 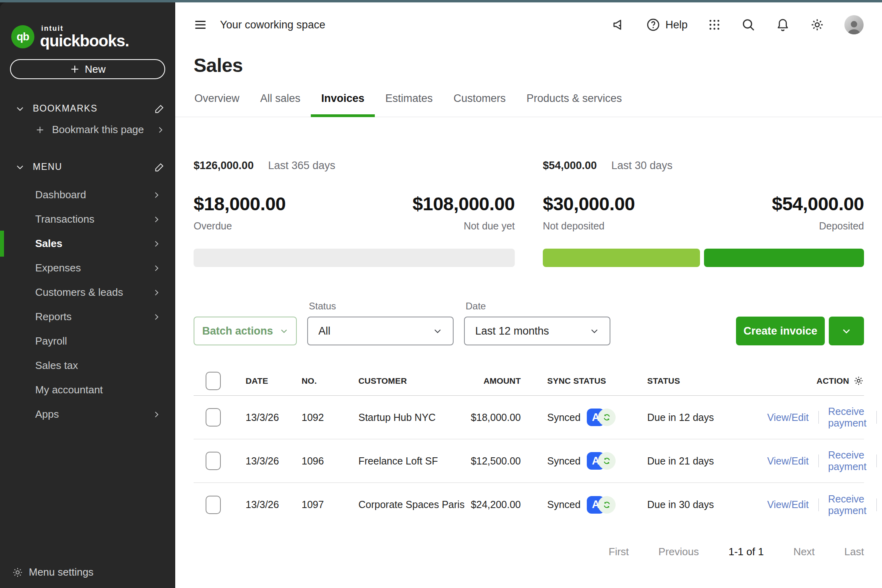 What do you see at coordinates (825, 461) in the screenshot?
I see `cell-action: View/Edit Receive payment` at bounding box center [825, 461].